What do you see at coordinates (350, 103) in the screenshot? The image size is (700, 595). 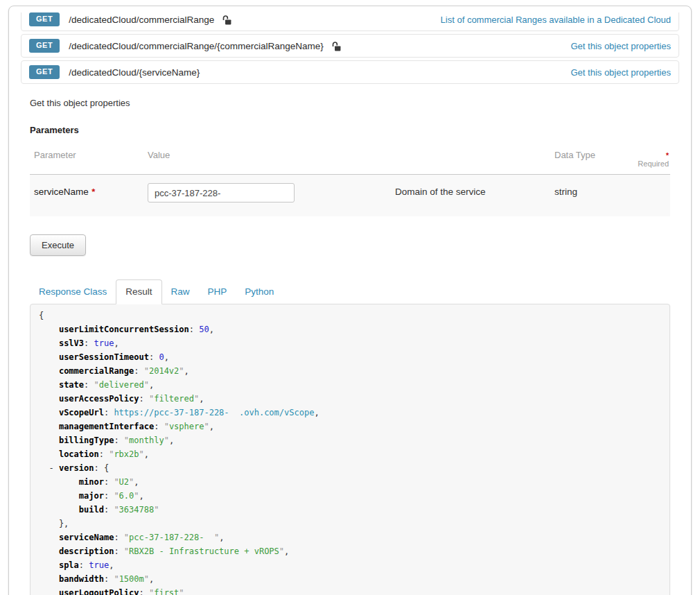 I see `operation-description: Get this object properties` at bounding box center [350, 103].